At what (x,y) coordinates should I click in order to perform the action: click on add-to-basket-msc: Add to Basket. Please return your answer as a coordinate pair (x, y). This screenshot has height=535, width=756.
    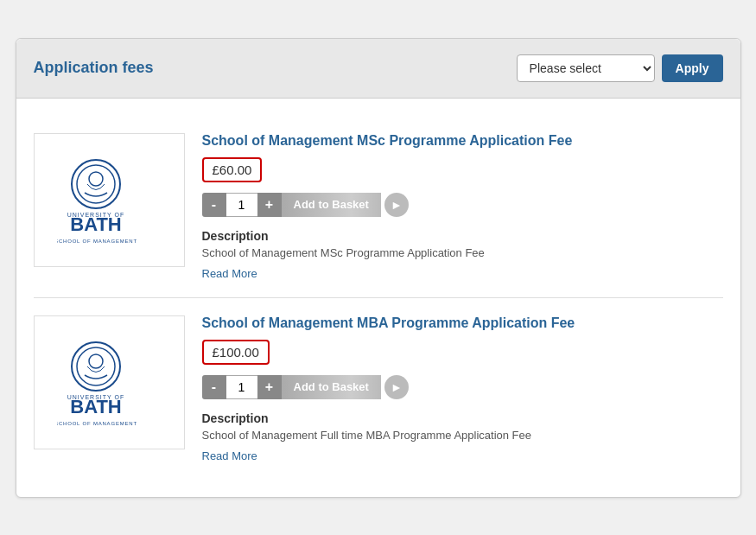
    Looking at the image, I should click on (332, 205).